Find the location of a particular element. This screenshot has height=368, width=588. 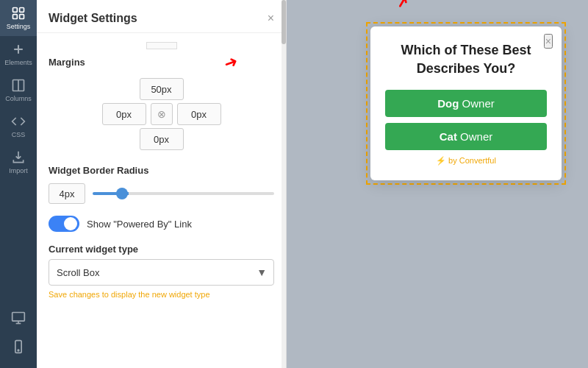

cat-rest-text: Owner is located at coordinates (475, 137).